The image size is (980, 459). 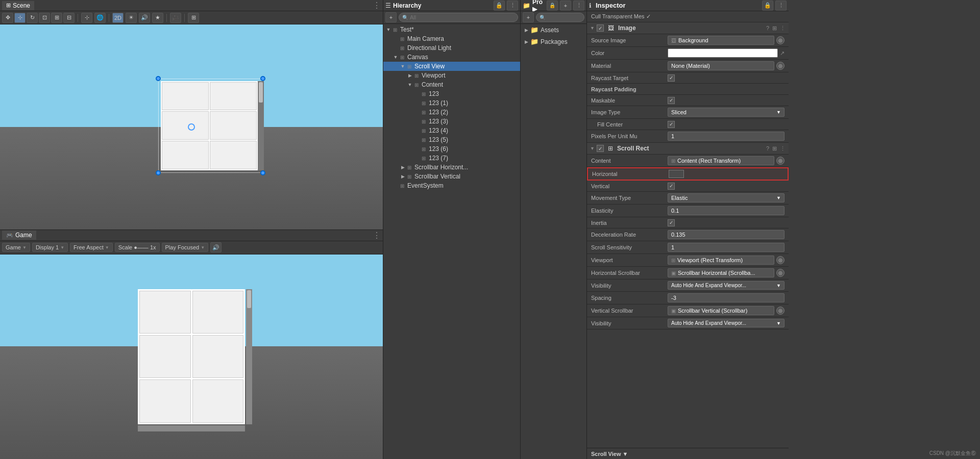 What do you see at coordinates (671, 223) in the screenshot?
I see `inertia-check: ✓` at bounding box center [671, 223].